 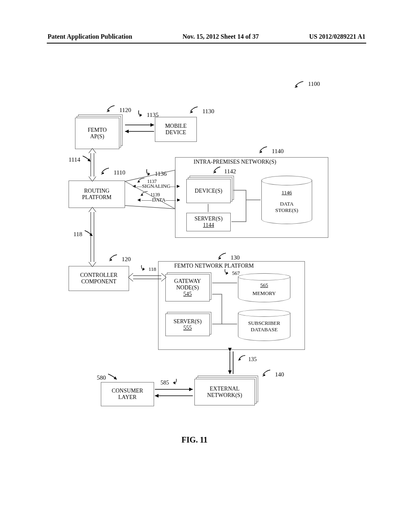 What do you see at coordinates (248, 359) in the screenshot?
I see `ref-135: 135` at bounding box center [248, 359].